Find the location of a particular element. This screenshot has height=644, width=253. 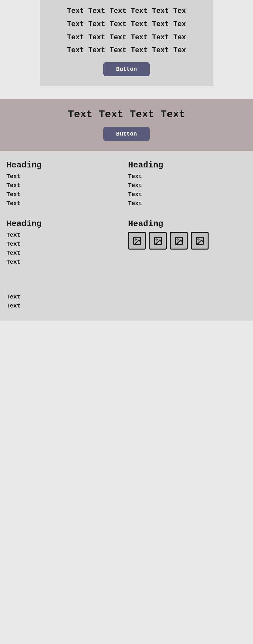

bottom-text-1: Text is located at coordinates (126, 297).